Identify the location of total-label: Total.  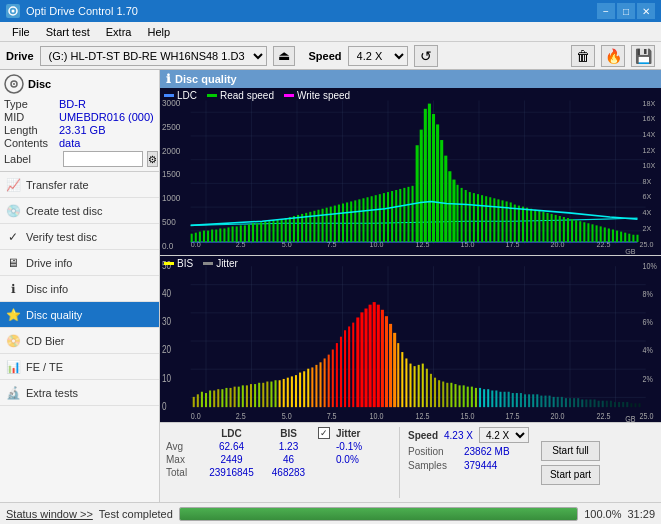
(184, 472).